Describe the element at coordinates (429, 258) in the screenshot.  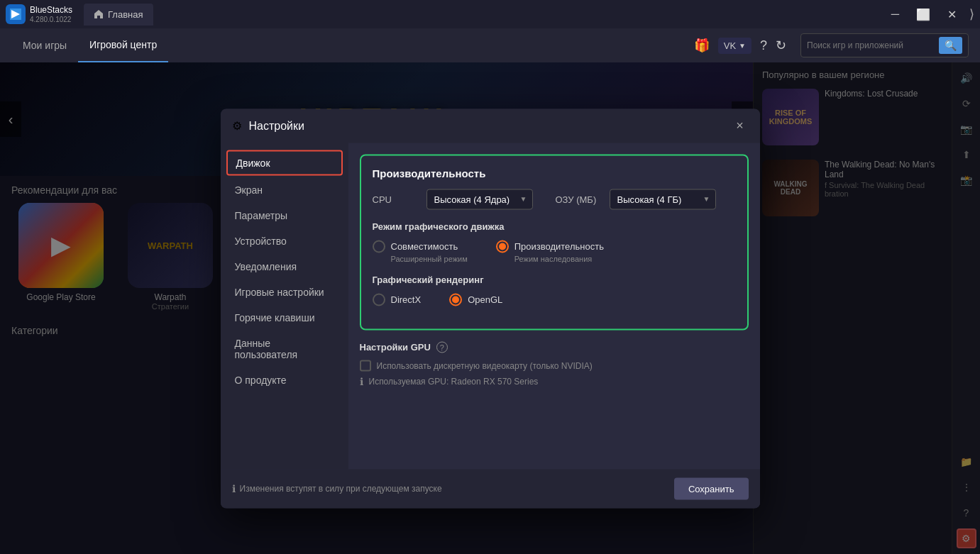
I see `graphics-compat-sub: Расширенный режим` at that location.